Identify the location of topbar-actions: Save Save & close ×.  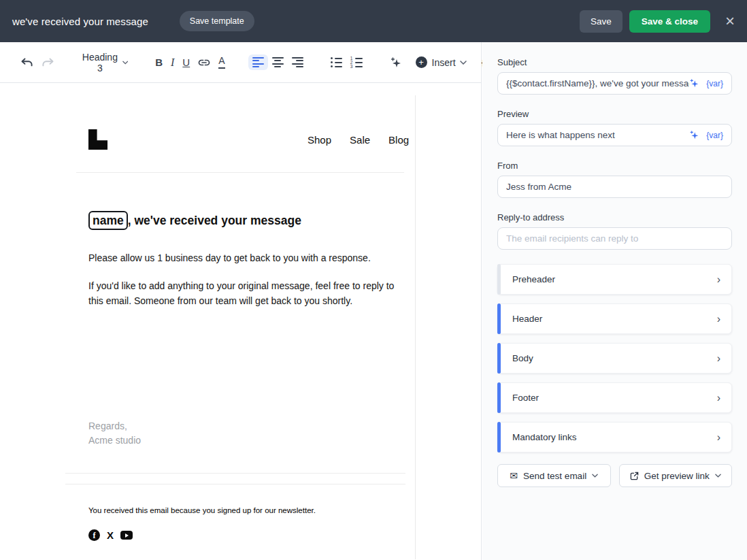
(657, 22).